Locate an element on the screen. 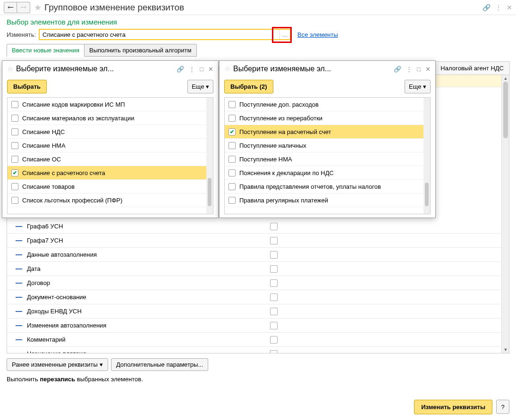 This screenshot has height=420, width=516. list-item: Правила представления отчетов, уплаты на… is located at coordinates (328, 187).